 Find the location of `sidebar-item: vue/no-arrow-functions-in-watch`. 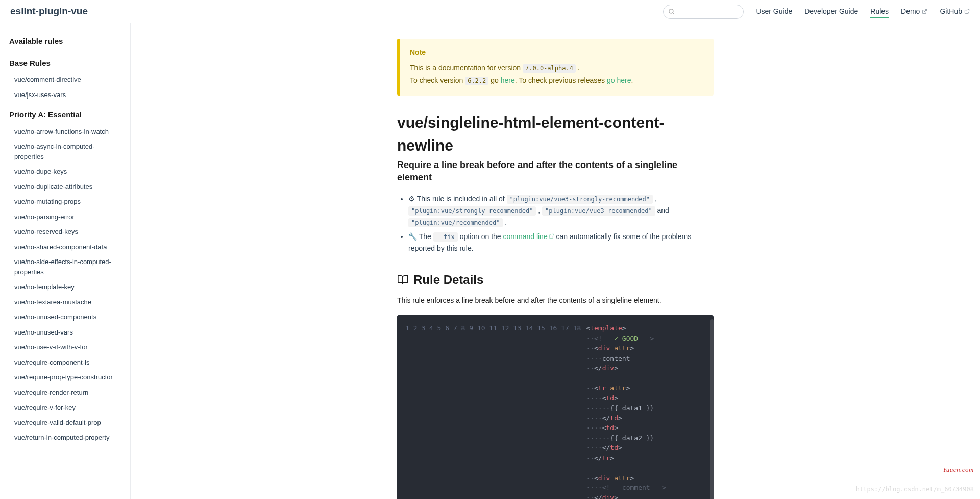

sidebar-item: vue/no-arrow-functions-in-watch is located at coordinates (65, 132).